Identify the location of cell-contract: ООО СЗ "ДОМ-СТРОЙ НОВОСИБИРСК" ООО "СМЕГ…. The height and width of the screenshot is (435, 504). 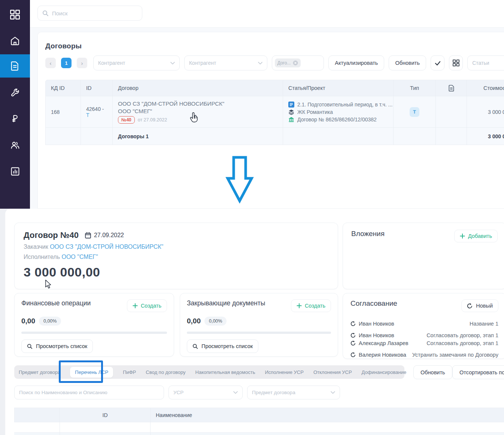
(198, 112).